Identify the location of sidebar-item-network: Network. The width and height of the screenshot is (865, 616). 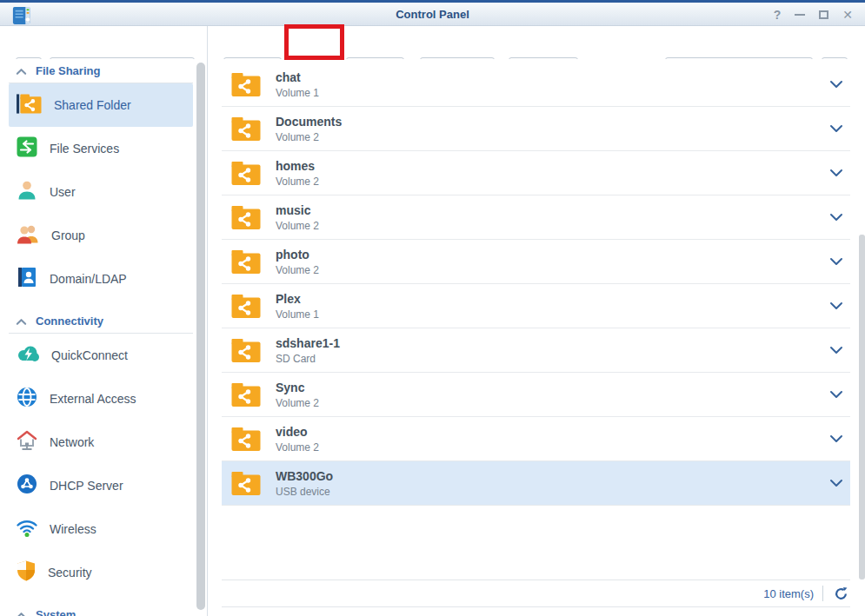
(101, 442).